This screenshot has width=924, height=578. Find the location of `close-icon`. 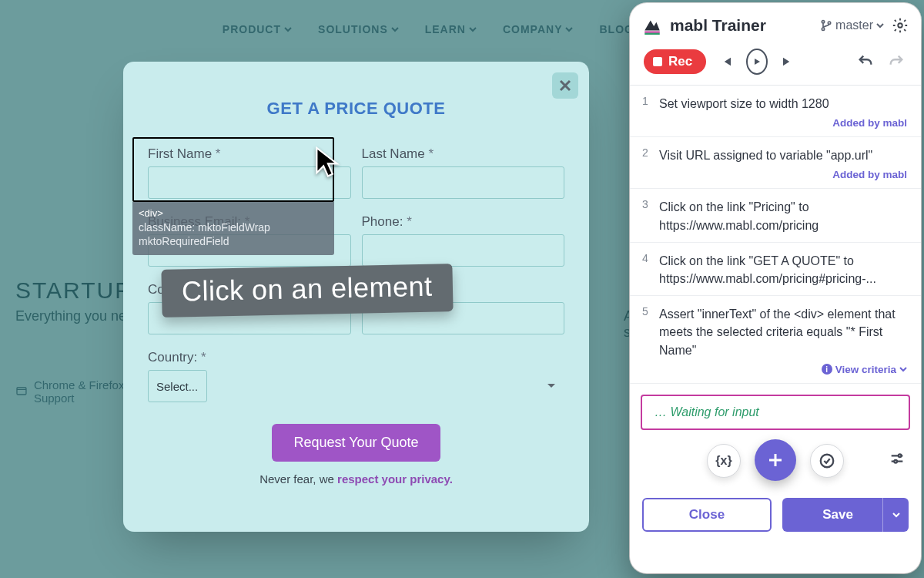

close-icon is located at coordinates (565, 86).